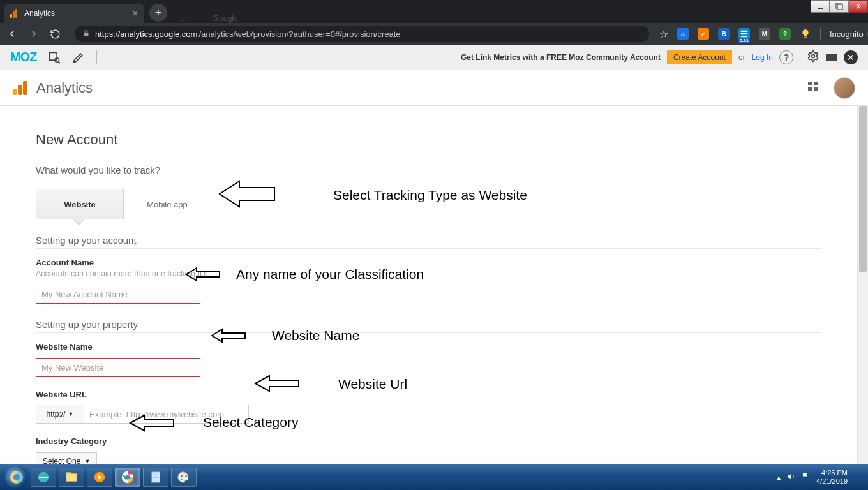  Describe the element at coordinates (54, 57) in the screenshot. I see `moz-inspect-icon` at that location.